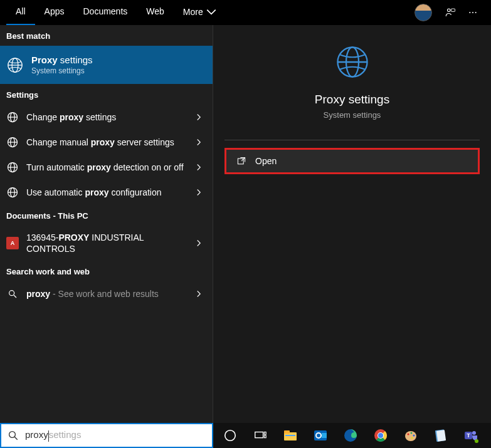 The height and width of the screenshot is (448, 491). What do you see at coordinates (352, 140) in the screenshot?
I see `divider` at bounding box center [352, 140].